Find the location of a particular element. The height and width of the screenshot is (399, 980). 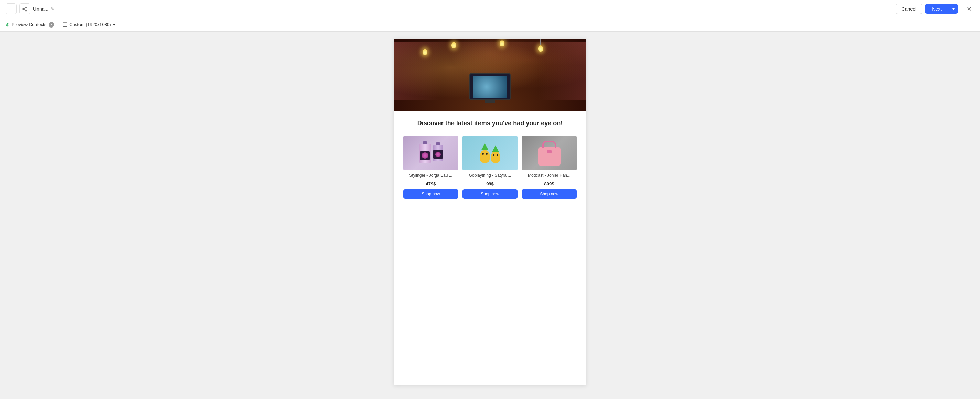

toolbar-left: ← Unna... ✎ is located at coordinates (449, 9).